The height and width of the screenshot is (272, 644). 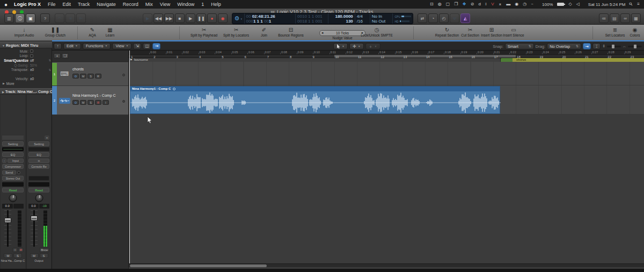 What do you see at coordinates (186, 4) in the screenshot?
I see `menu-item-window: Window` at bounding box center [186, 4].